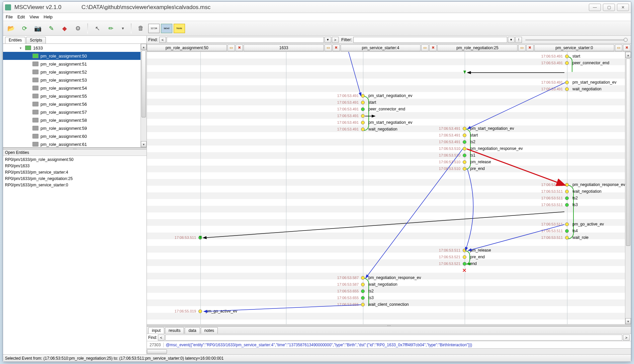 This screenshot has width=634, height=364. What do you see at coordinates (574, 48) in the screenshot?
I see `lane-title: pm_service_starter:0` at bounding box center [574, 48].